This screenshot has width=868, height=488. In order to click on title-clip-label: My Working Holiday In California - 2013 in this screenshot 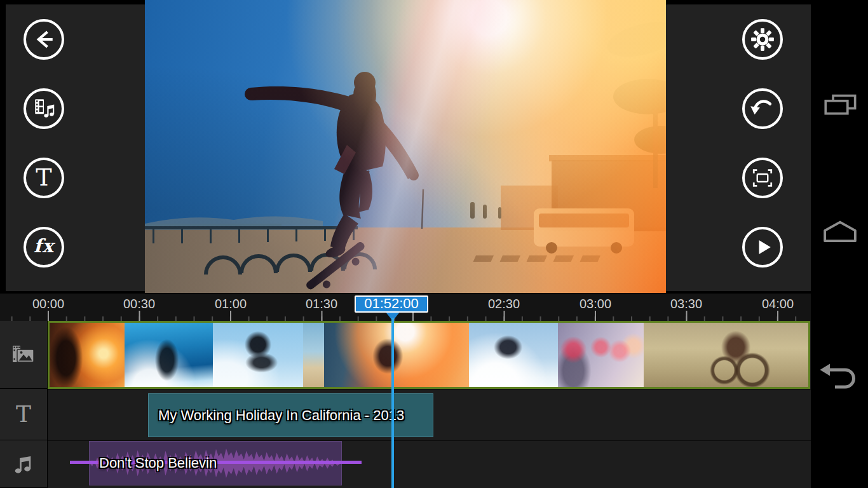, I will do `click(281, 416)`.